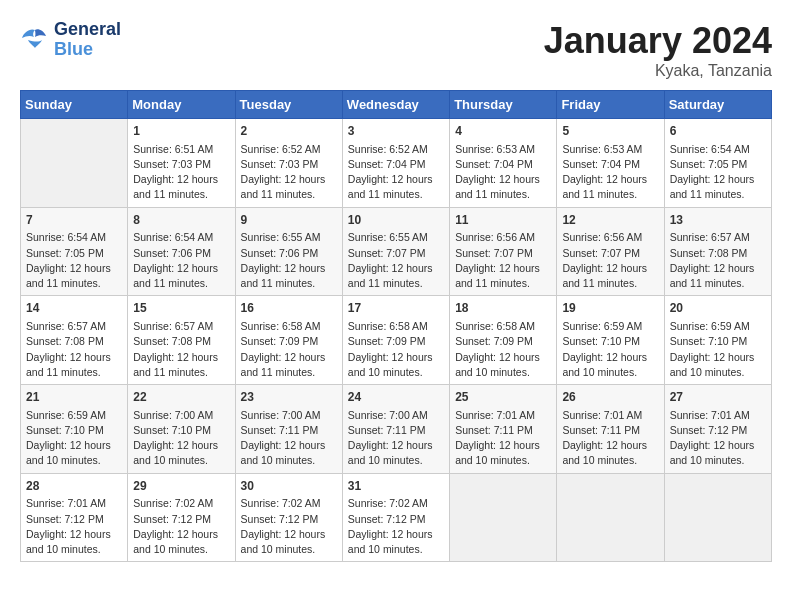  I want to click on day-info: Sunrise: 6:55 AMSunset: 7:06 PMDaylight:…, so click(289, 260).